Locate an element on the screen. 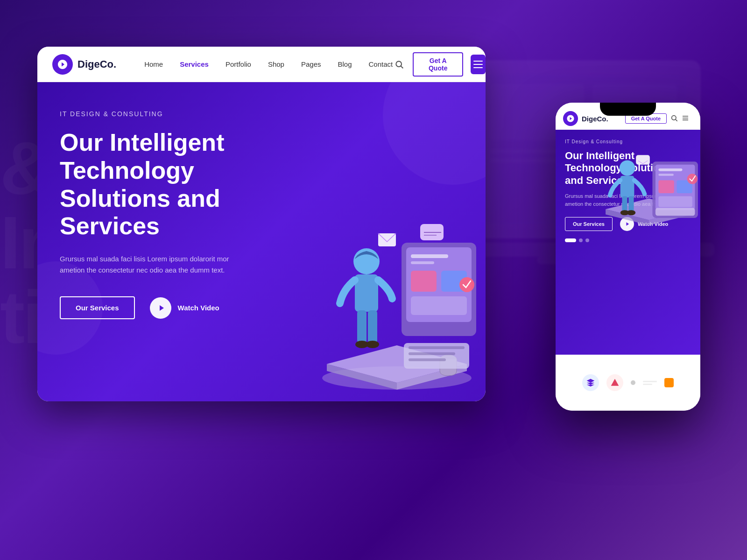 This screenshot has width=747, height=560. mobile-menu-button is located at coordinates (685, 119).